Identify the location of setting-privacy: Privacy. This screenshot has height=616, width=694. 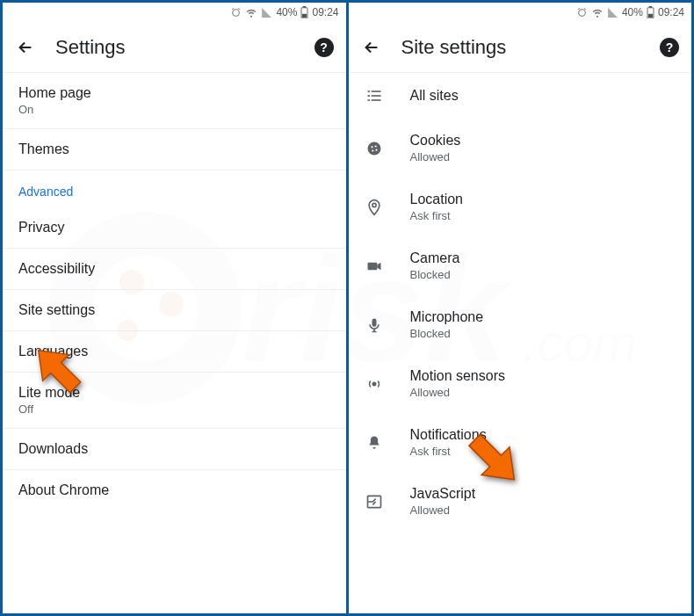
(174, 228).